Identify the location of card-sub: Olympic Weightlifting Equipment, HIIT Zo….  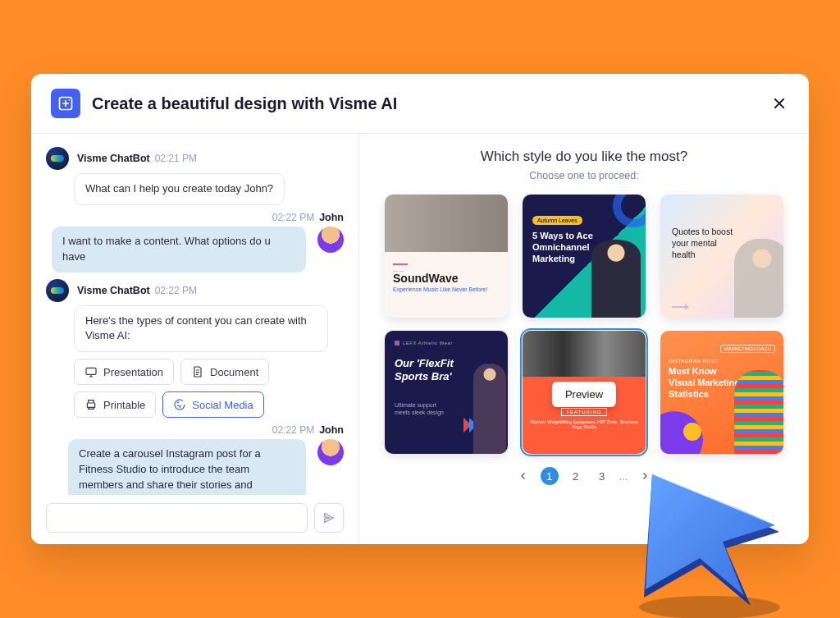
(584, 424).